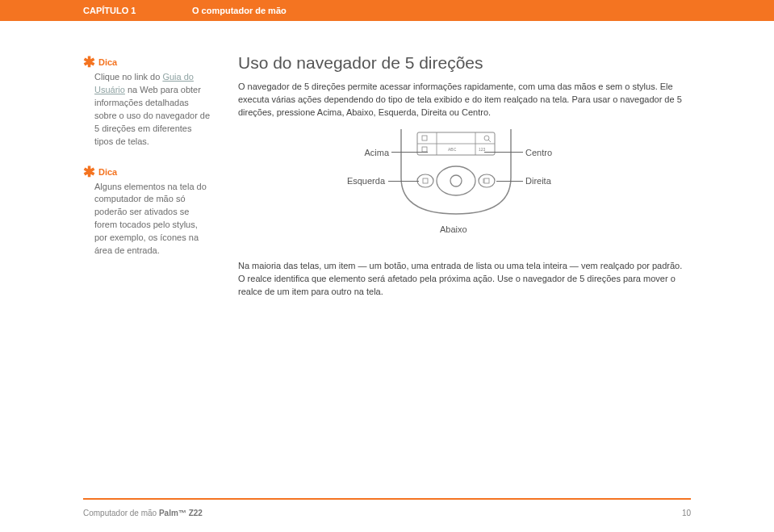  What do you see at coordinates (239, 10) in the screenshot?
I see `chapter-topic: O computador de mão` at bounding box center [239, 10].